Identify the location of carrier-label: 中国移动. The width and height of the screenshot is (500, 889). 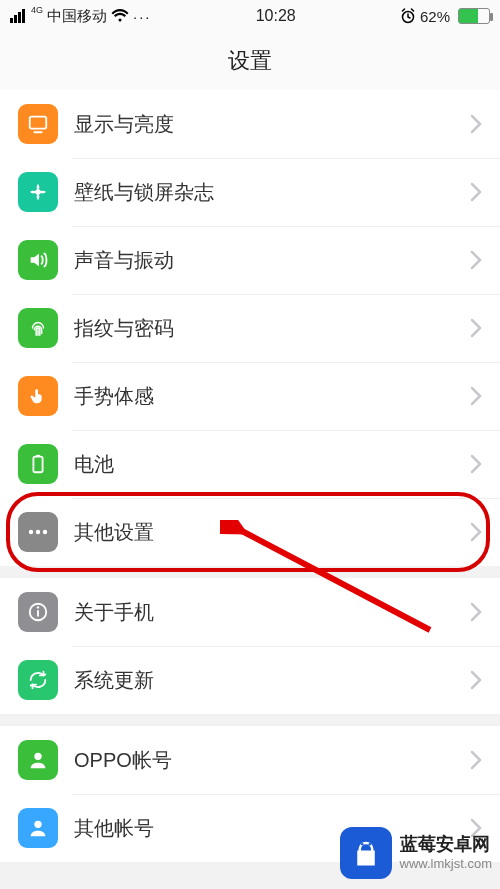
(77, 16).